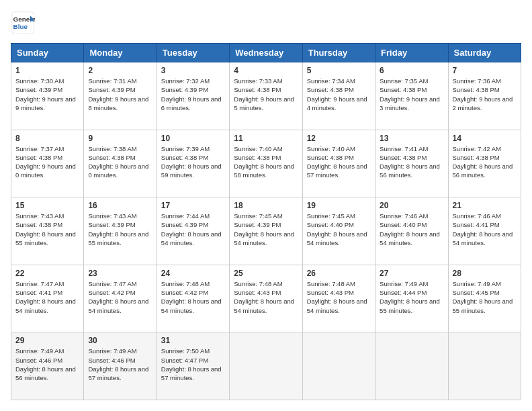 This screenshot has width=532, height=411. What do you see at coordinates (193, 367) in the screenshot?
I see `calendar-day-cell: 31 Sunrise: 7:50 AMSunset: 4:47 PMDaylig…` at bounding box center [193, 367].